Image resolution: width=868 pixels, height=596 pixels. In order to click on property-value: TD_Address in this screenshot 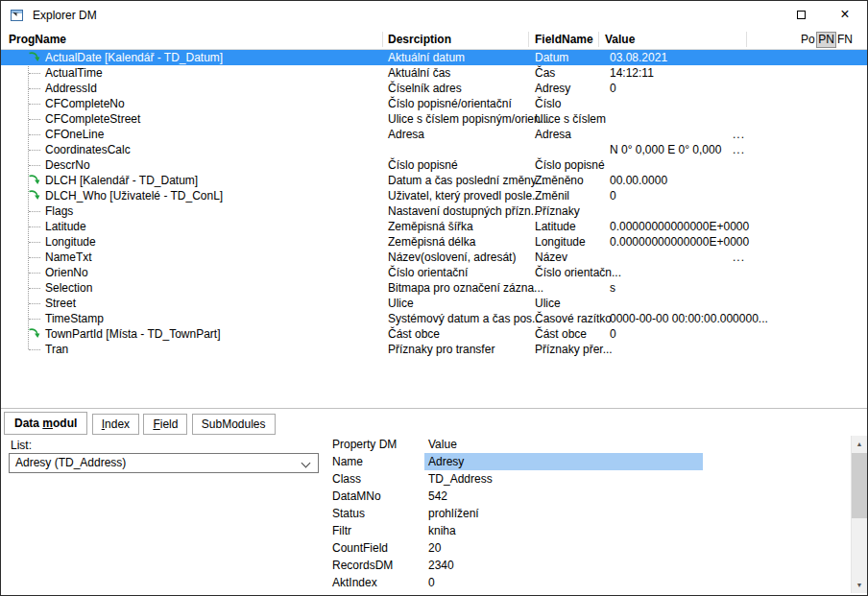, I will do `click(461, 479)`.